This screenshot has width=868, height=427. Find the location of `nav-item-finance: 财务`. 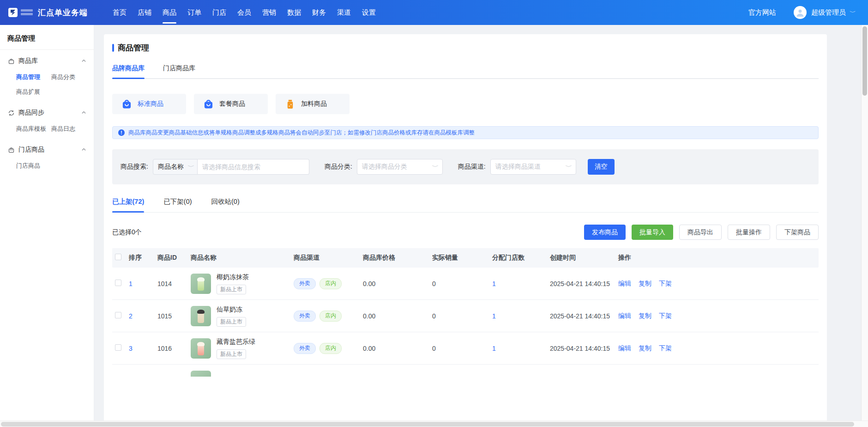

nav-item-finance: 财务 is located at coordinates (319, 12).